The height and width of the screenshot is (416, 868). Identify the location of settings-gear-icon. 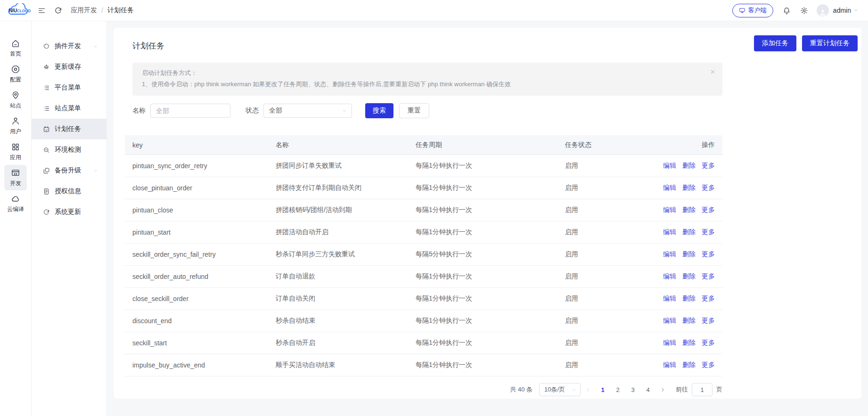
(804, 10).